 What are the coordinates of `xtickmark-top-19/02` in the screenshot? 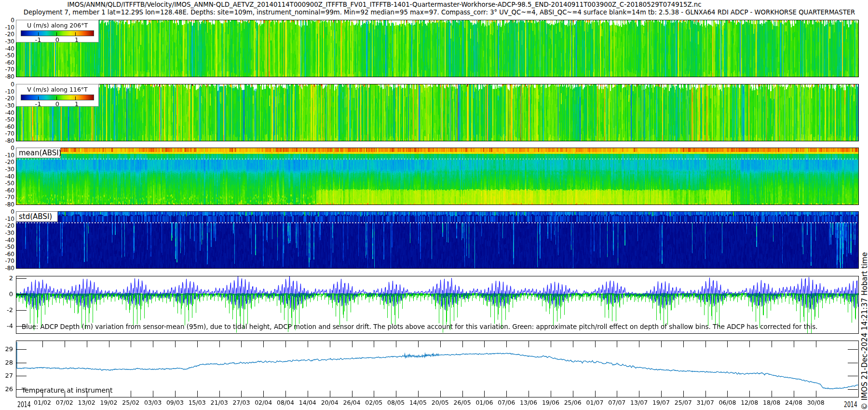 It's located at (109, 344).